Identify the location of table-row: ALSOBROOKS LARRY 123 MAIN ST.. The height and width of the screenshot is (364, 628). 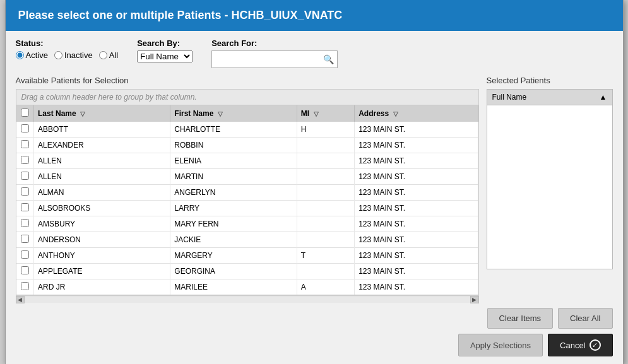
(247, 208).